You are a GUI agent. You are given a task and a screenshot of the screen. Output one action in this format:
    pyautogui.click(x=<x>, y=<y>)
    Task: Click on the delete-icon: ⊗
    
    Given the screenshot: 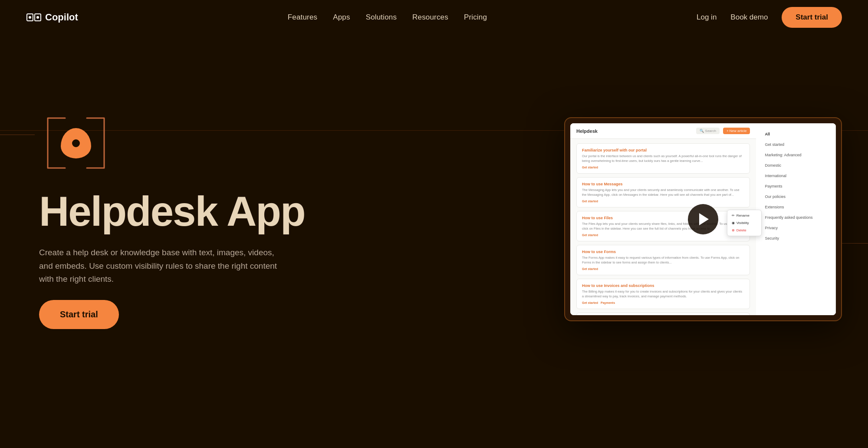 What is the action you would take?
    pyautogui.click(x=733, y=230)
    